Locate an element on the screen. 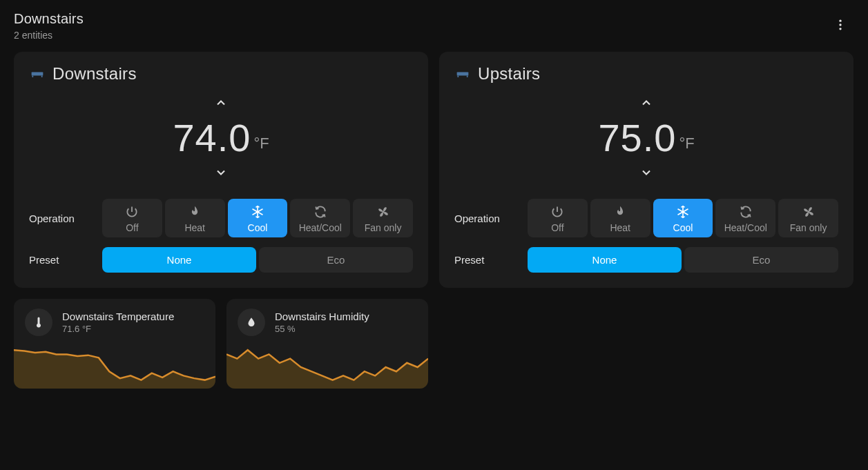 Image resolution: width=868 pixels, height=470 pixels. sensor-card: Downstairs Humidity55 % is located at coordinates (327, 344).